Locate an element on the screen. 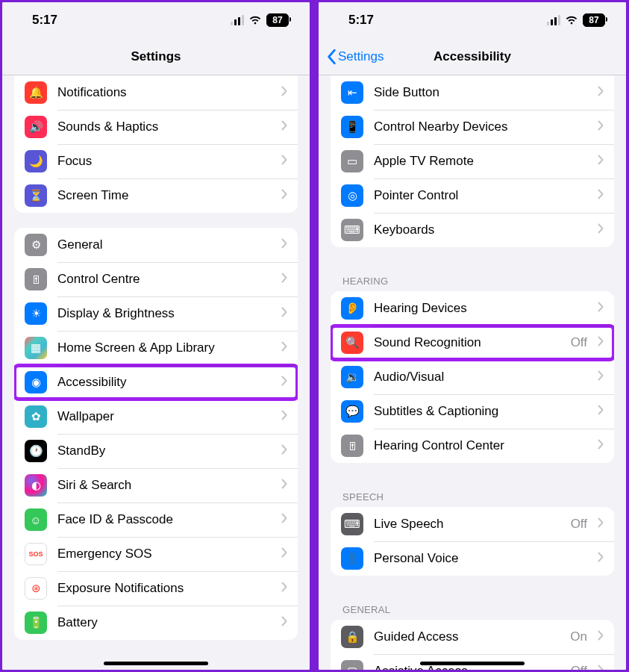 This screenshot has height=672, width=629. row-label: Accessibility is located at coordinates (164, 382).